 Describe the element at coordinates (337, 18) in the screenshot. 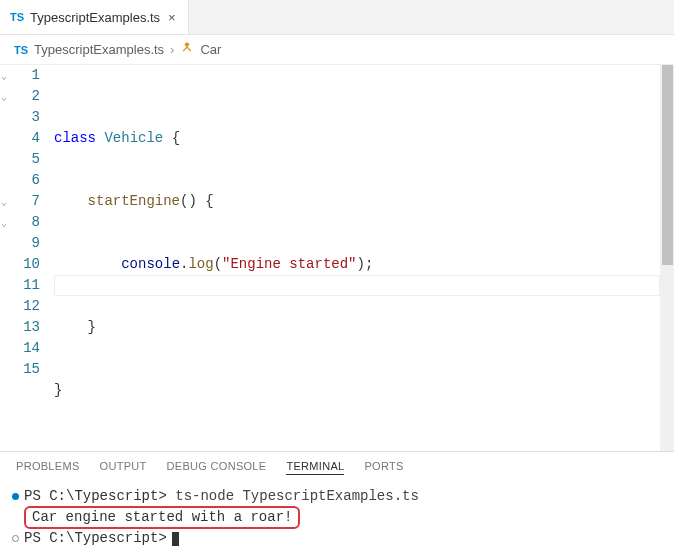

I see `tab-bar: TS TypescriptExamples.ts ×` at that location.